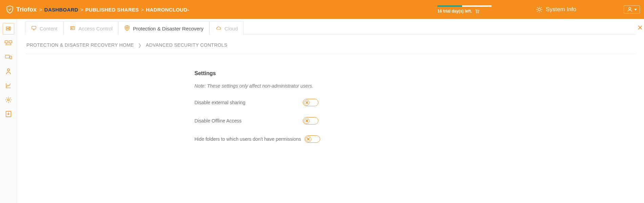 The width and height of the screenshot is (644, 203). I want to click on setting-row-hide-folders: Hide folders to which users don't have p…, so click(289, 139).